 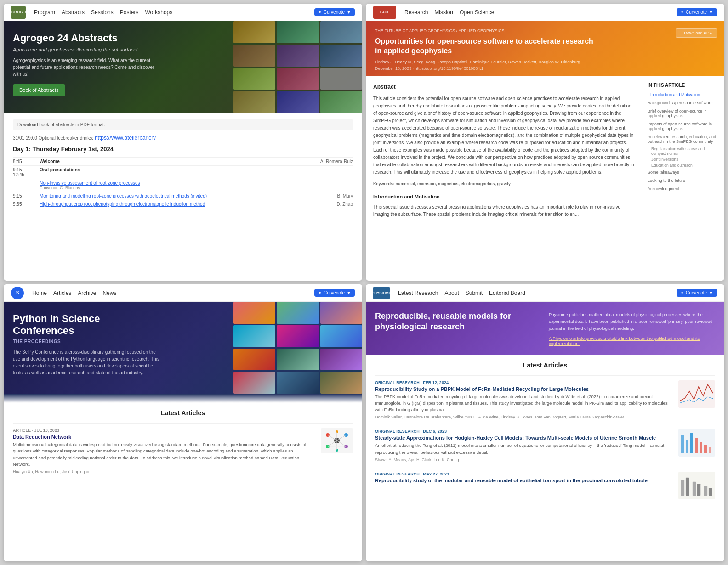 I want to click on atelierbar-link: https://www.atelierbar.ch/, so click(x=125, y=138).